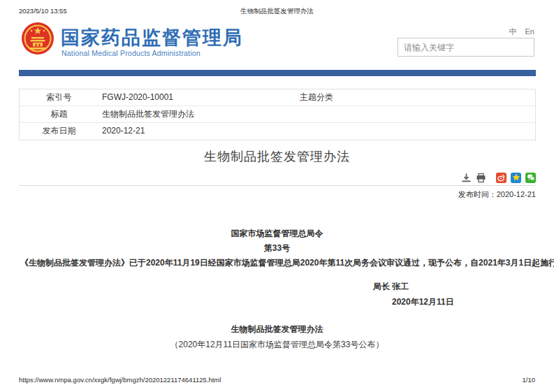 The image size is (554, 392). Describe the element at coordinates (467, 177) in the screenshot. I see `download-icon` at that location.